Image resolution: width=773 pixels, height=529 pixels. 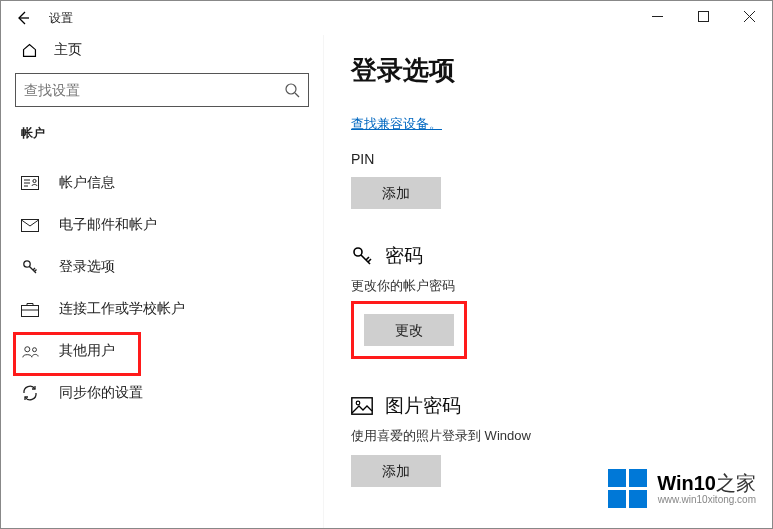 What do you see at coordinates (750, 16) in the screenshot?
I see `close-icon` at bounding box center [750, 16].